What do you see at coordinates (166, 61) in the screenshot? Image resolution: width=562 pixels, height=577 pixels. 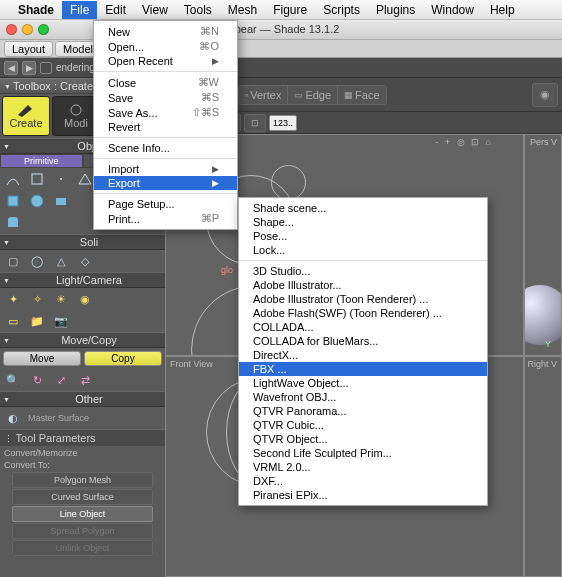 I see `file-menu-open-recent: Open Recent▶` at bounding box center [166, 61].